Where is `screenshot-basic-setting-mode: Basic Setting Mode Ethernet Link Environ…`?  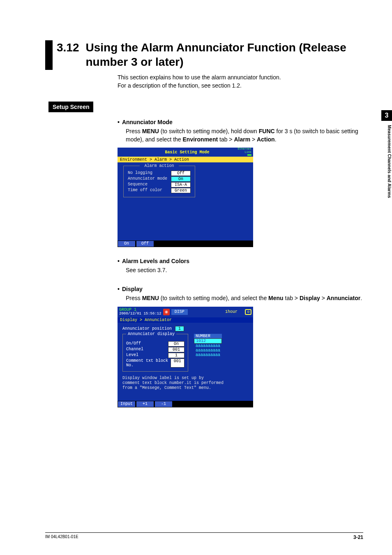
screenshot-basic-setting-mode: Basic Setting Mode Ethernet Link Environ… is located at coordinates (185, 197).